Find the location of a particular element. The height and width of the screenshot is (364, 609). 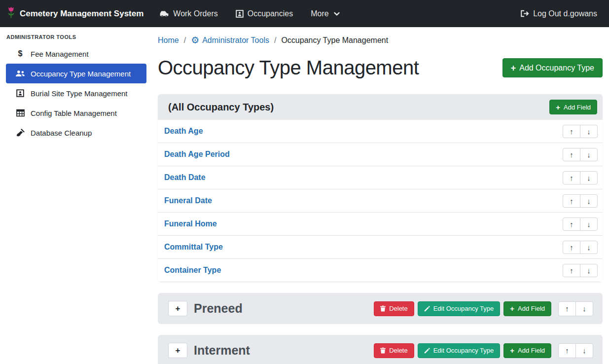

table-icon is located at coordinates (20, 113).